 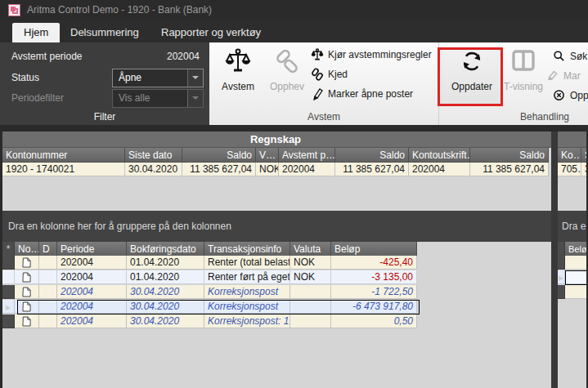 What do you see at coordinates (370, 94) in the screenshot?
I see `marker-apne-poster-label: Marker åpne poster` at bounding box center [370, 94].